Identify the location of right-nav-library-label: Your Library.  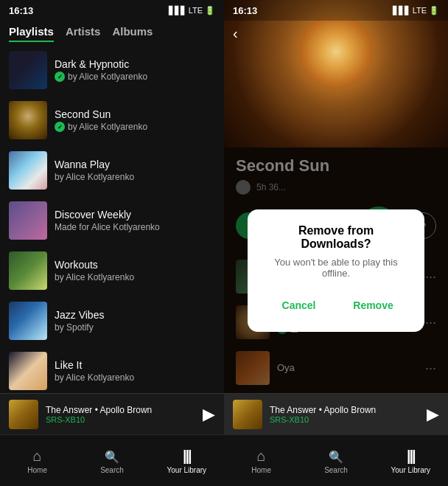
(411, 471).